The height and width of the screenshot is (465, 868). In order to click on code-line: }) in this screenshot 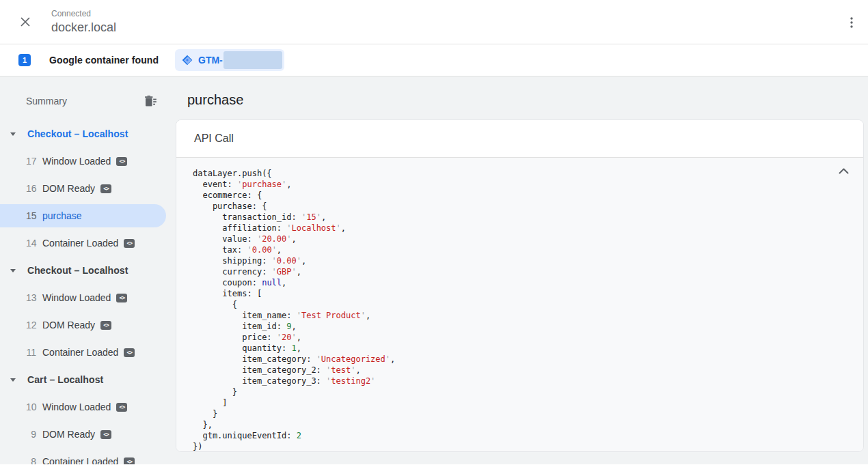, I will do `click(519, 447)`.